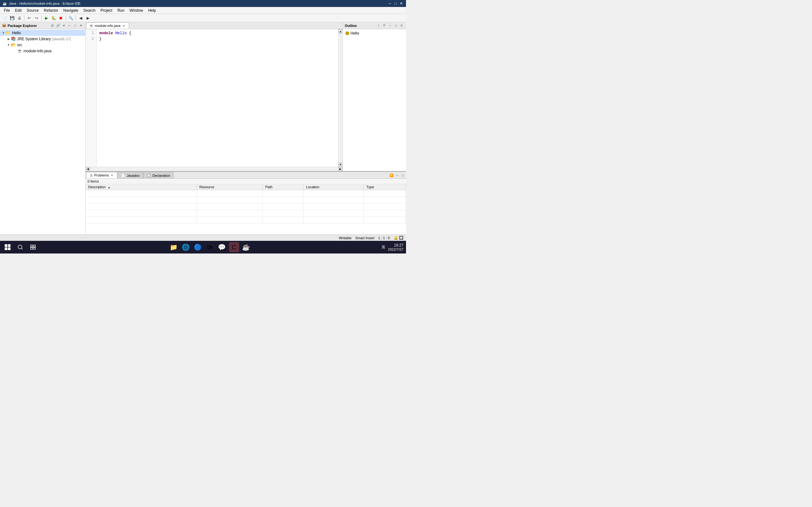 This screenshot has width=812, height=507. I want to click on outline-close: ✕, so click(401, 25).